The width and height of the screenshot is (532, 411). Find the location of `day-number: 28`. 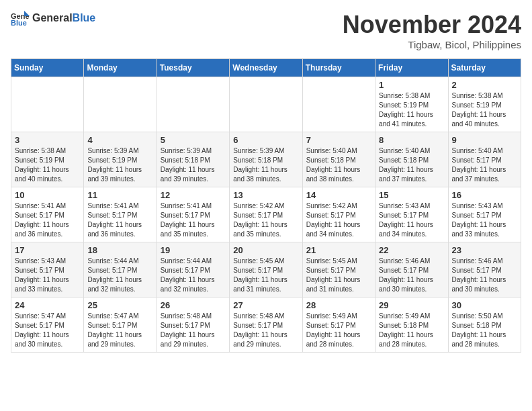

day-number: 28 is located at coordinates (339, 305).